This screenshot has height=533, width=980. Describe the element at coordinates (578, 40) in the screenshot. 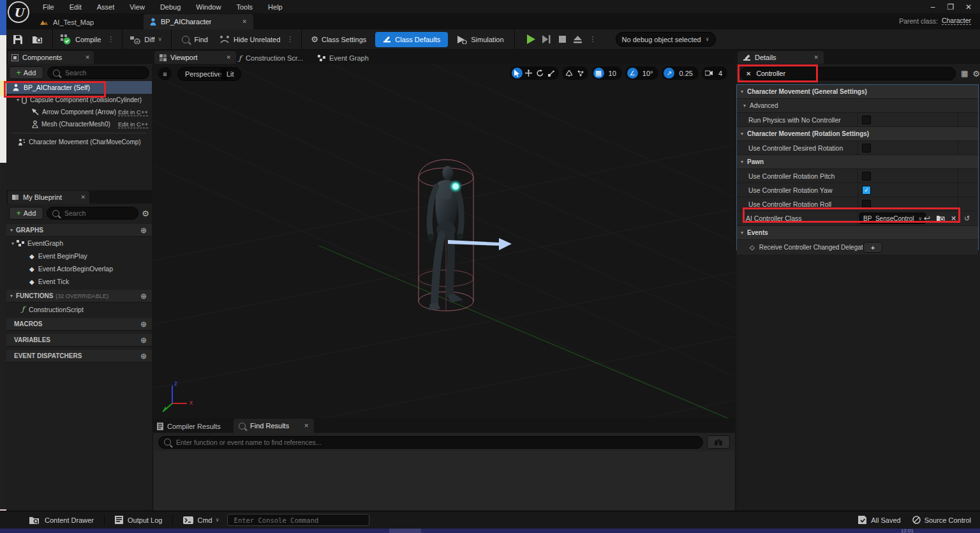

I see `eject-icon` at that location.